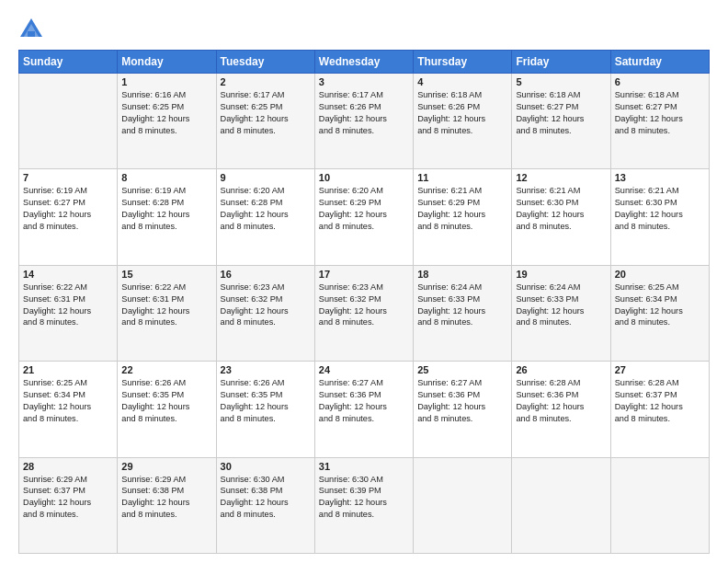 The height and width of the screenshot is (563, 728). I want to click on day-number: 5, so click(561, 82).